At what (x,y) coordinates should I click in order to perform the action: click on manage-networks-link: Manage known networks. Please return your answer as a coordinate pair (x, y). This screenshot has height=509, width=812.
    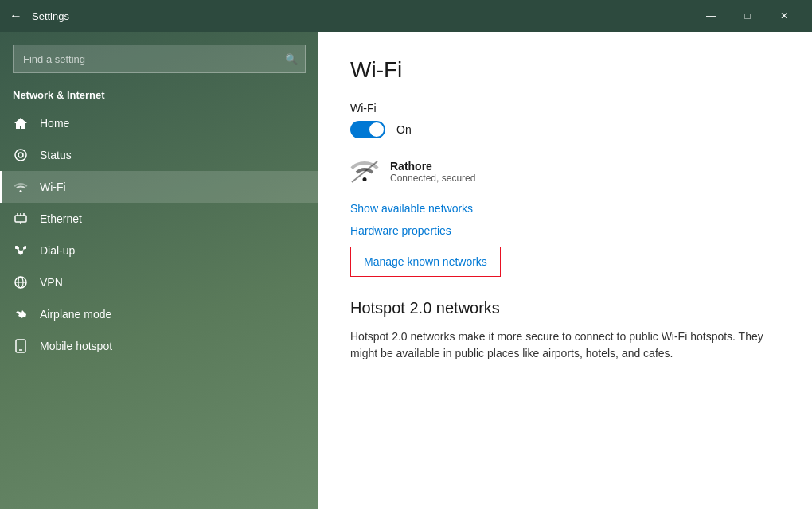
    Looking at the image, I should click on (425, 262).